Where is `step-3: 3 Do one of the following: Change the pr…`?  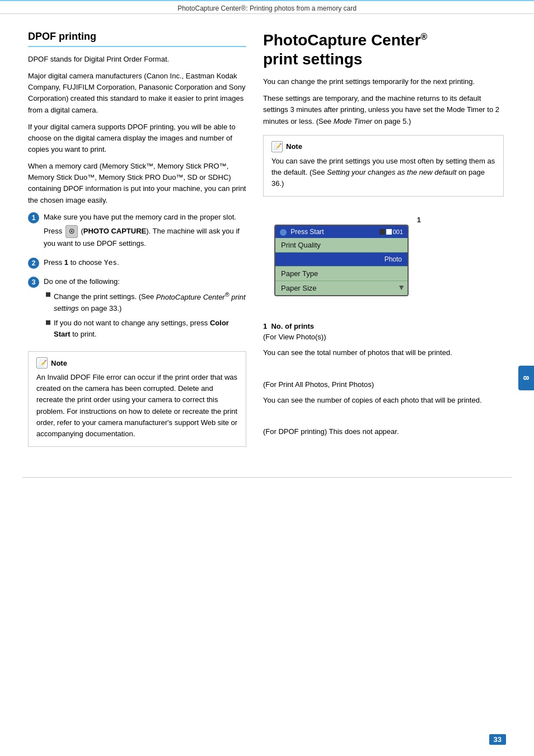
step-3: 3 Do one of the following: Change the pr… is located at coordinates (137, 310).